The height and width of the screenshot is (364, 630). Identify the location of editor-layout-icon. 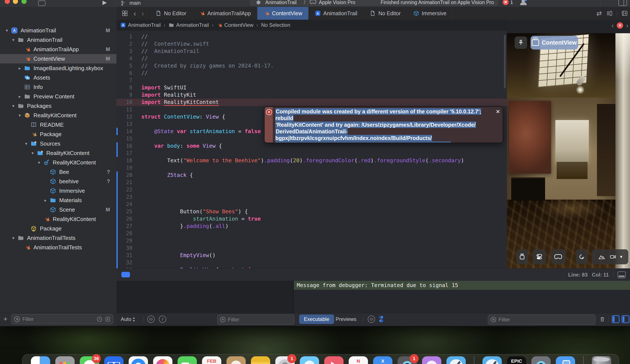
(125, 13).